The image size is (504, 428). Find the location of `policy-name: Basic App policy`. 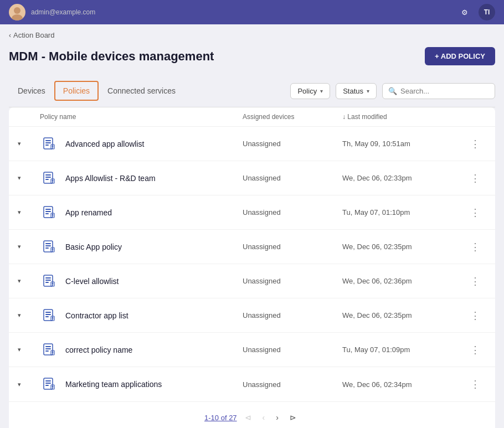

policy-name: Basic App policy is located at coordinates (94, 247).